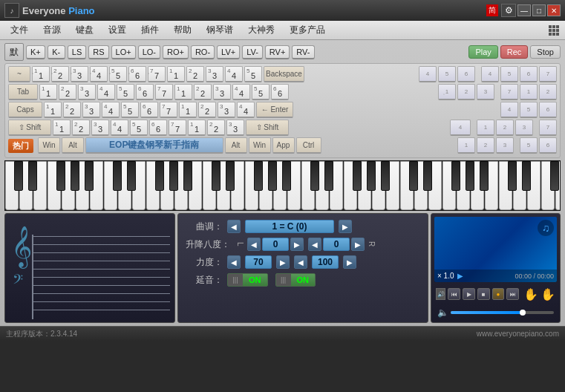  I want to click on g-key: 55, so click(130, 110).